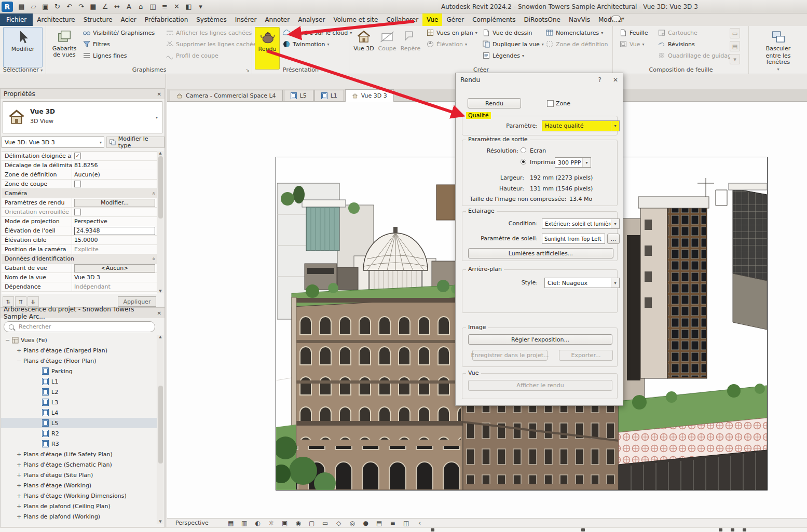  What do you see at coordinates (578, 33) in the screenshot?
I see `schedules-button: Nomenclatures ▾` at bounding box center [578, 33].